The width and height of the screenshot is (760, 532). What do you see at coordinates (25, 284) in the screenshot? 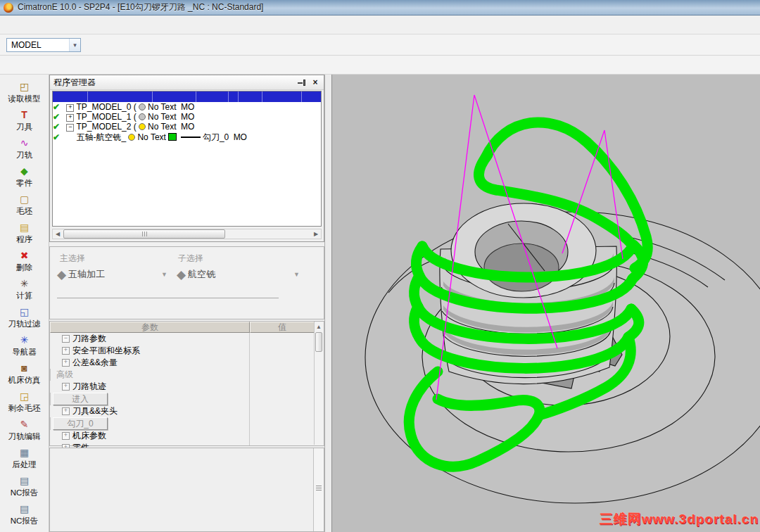
I see `calculate-icon: ✳` at bounding box center [25, 284].